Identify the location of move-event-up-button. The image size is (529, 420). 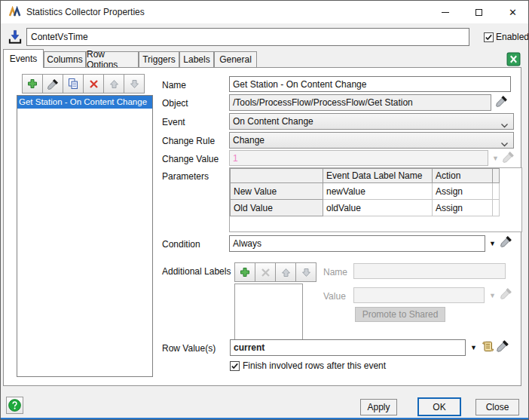
(114, 84).